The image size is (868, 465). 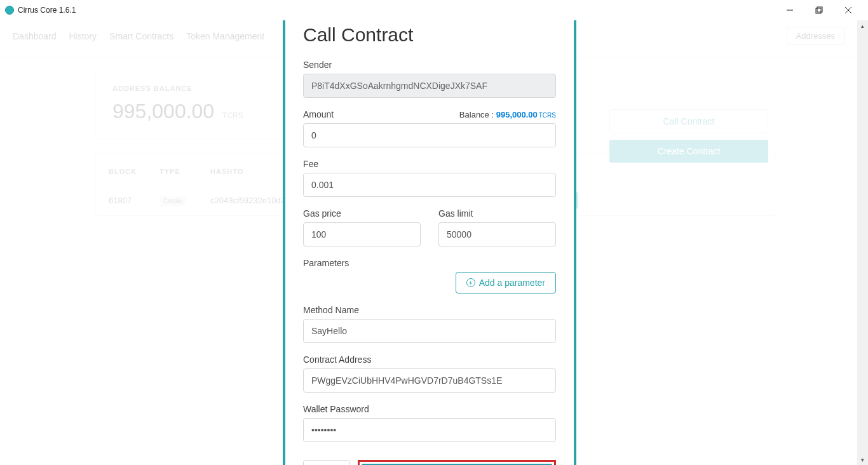 What do you see at coordinates (430, 360) in the screenshot?
I see `contract-address-label: Contract Address` at bounding box center [430, 360].